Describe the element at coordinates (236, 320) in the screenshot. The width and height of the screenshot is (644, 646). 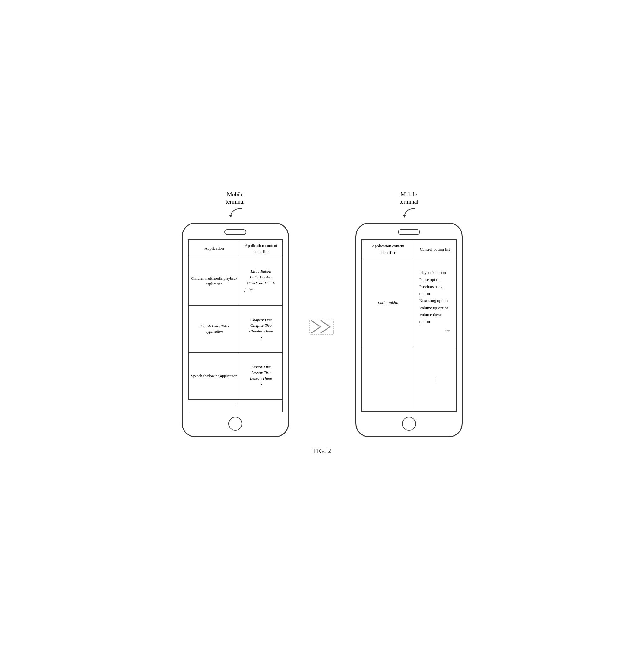
I see `left-app-table: Application Application content identifi…` at that location.